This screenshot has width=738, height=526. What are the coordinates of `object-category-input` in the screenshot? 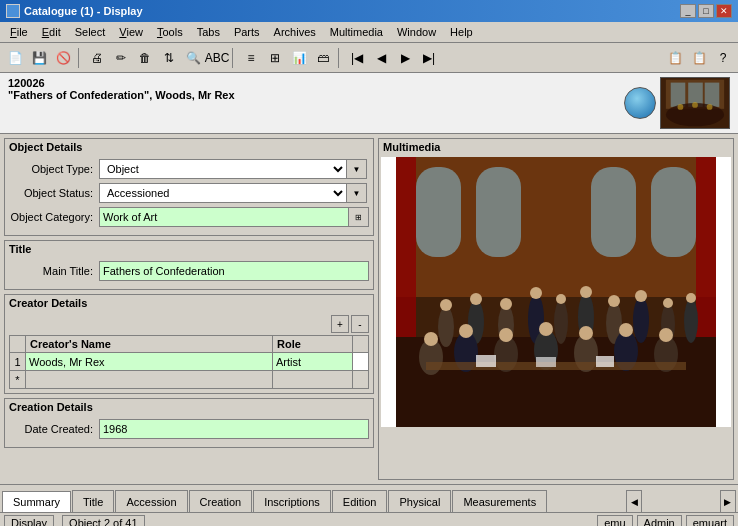 It's located at (224, 217).